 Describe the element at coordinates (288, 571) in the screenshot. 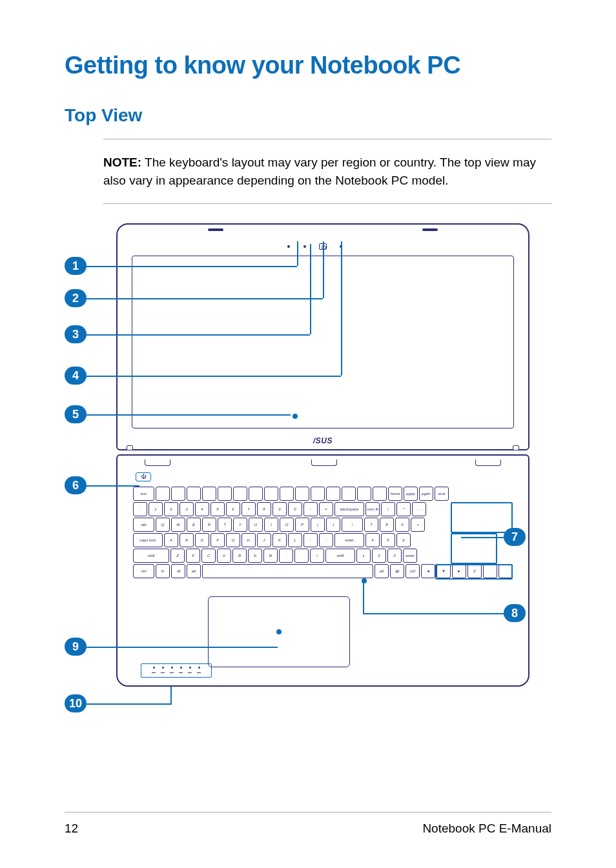

I see `key-spacebar` at that location.